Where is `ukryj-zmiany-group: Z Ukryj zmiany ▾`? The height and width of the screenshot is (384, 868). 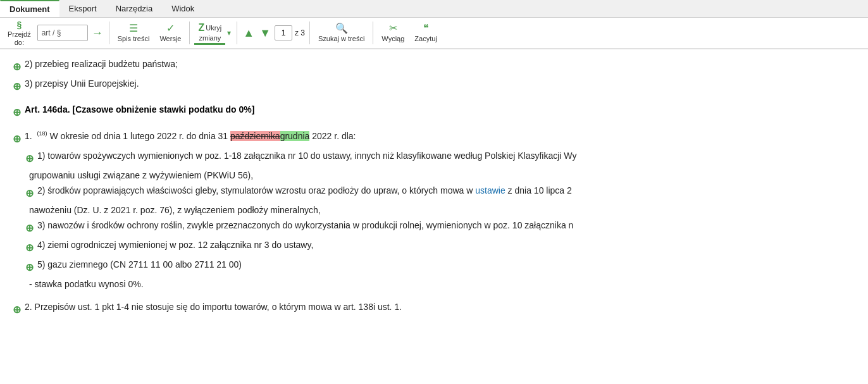 ukryj-zmiany-group: Z Ukryj zmiany ▾ is located at coordinates (213, 33).